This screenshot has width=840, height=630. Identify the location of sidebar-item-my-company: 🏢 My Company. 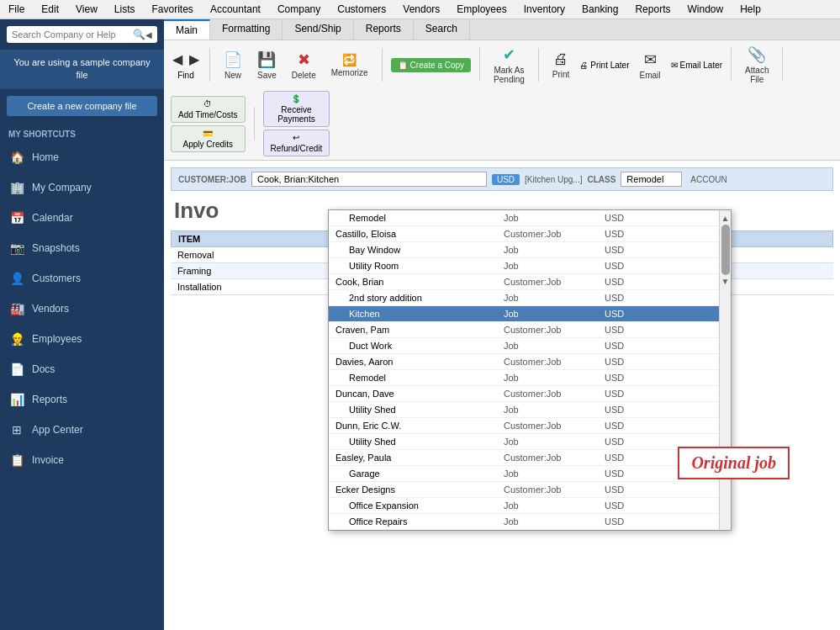
(82, 188).